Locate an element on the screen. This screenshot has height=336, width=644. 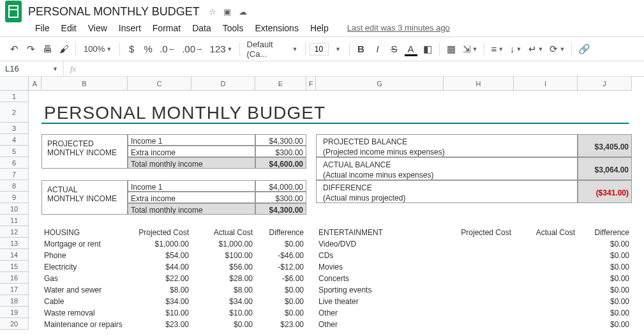
fill-color-icon: ◧ is located at coordinates (428, 49).